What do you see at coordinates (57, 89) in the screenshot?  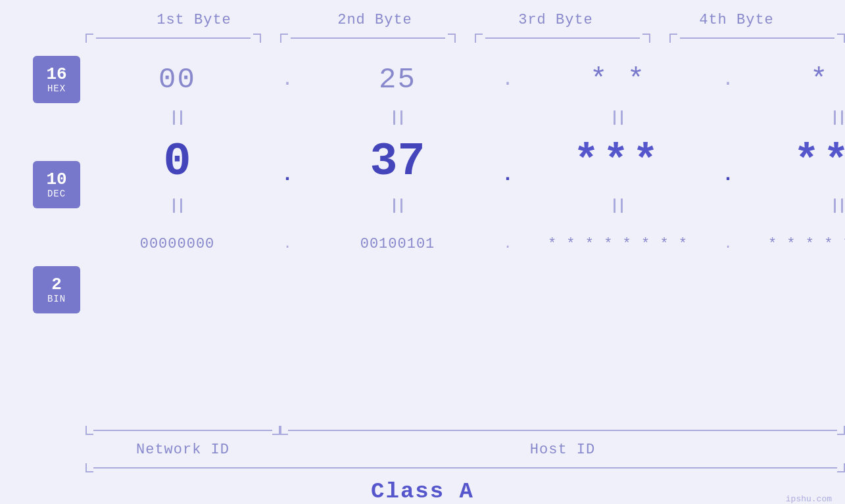 I see `hex-base: HEX` at bounding box center [57, 89].